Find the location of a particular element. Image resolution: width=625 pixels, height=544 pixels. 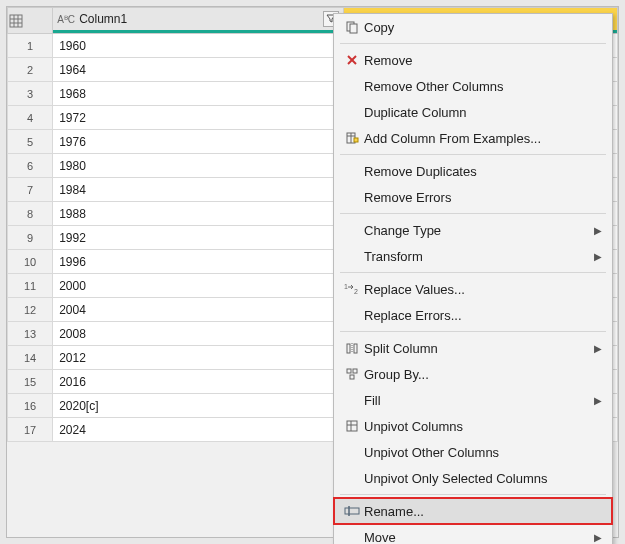

cell-column1: 1992 is located at coordinates (198, 238).